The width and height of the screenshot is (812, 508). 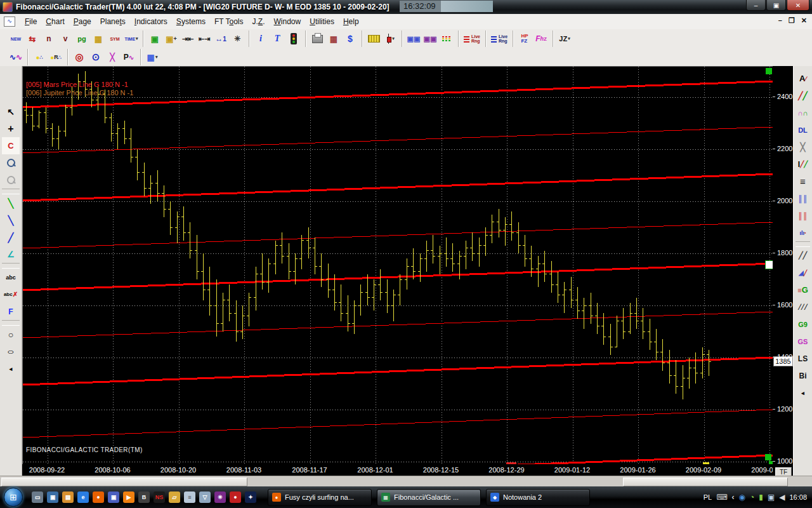 What do you see at coordinates (30, 22) in the screenshot?
I see `menu-file: File` at bounding box center [30, 22].